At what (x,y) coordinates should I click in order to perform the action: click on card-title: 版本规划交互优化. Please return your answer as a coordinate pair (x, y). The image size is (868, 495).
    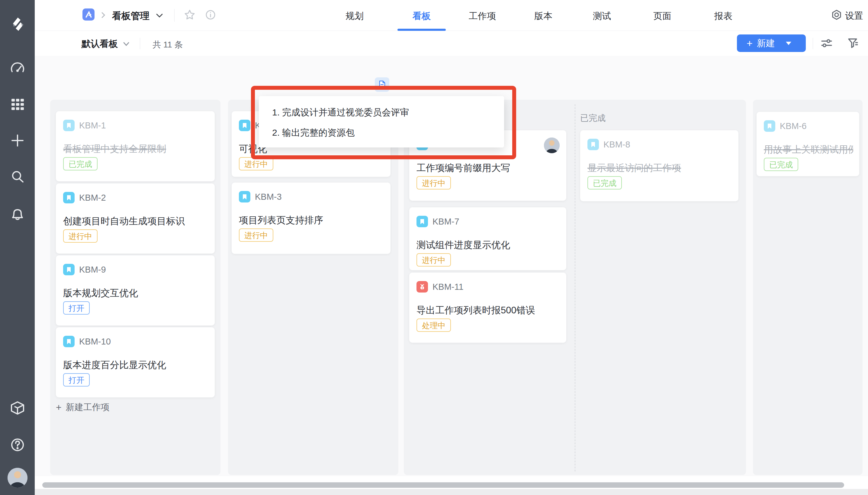
    Looking at the image, I should click on (136, 293).